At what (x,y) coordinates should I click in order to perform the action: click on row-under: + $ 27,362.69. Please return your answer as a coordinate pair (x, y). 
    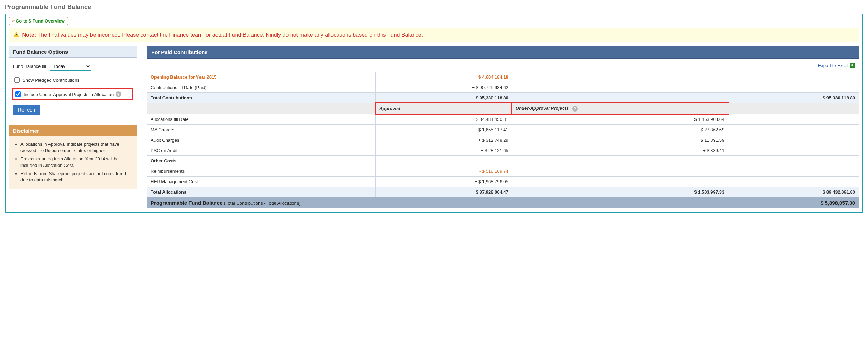
    Looking at the image, I should click on (620, 130).